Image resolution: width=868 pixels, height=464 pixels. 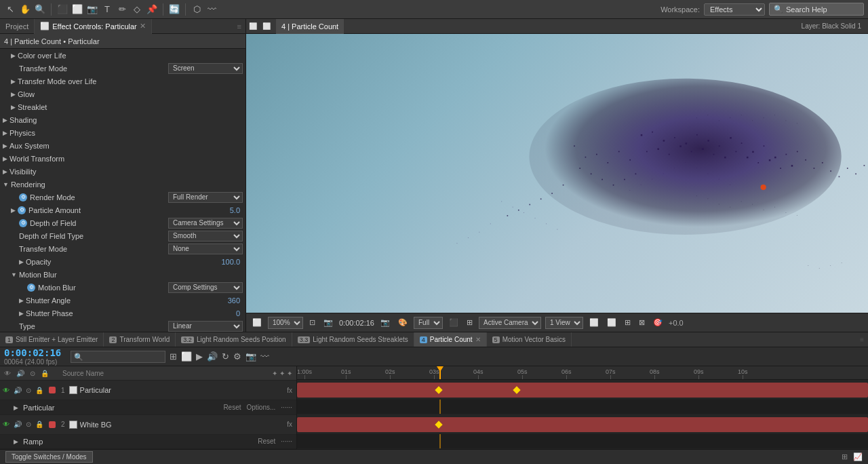 I want to click on motion-blur-row: ⚙ Motion Blur Comp Settings, so click(x=123, y=288).